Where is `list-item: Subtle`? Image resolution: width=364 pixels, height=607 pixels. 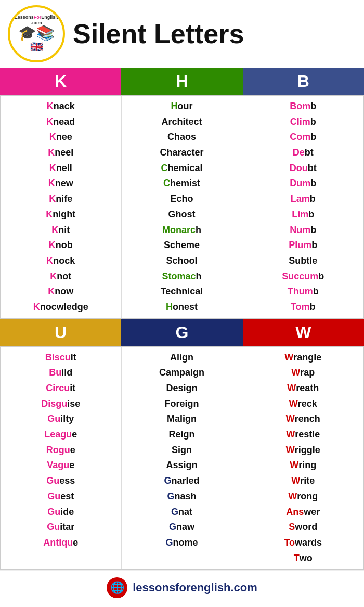
list-item: Subtle is located at coordinates (303, 261).